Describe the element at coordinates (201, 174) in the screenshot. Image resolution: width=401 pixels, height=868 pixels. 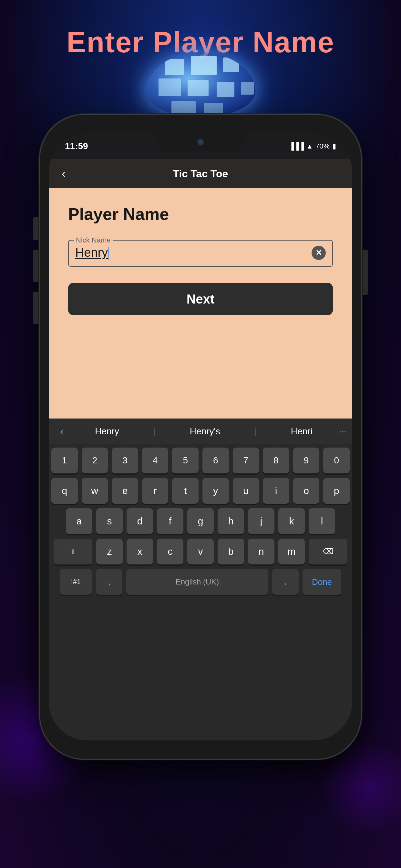
I see `header-title: Tic Tac Toe` at that location.